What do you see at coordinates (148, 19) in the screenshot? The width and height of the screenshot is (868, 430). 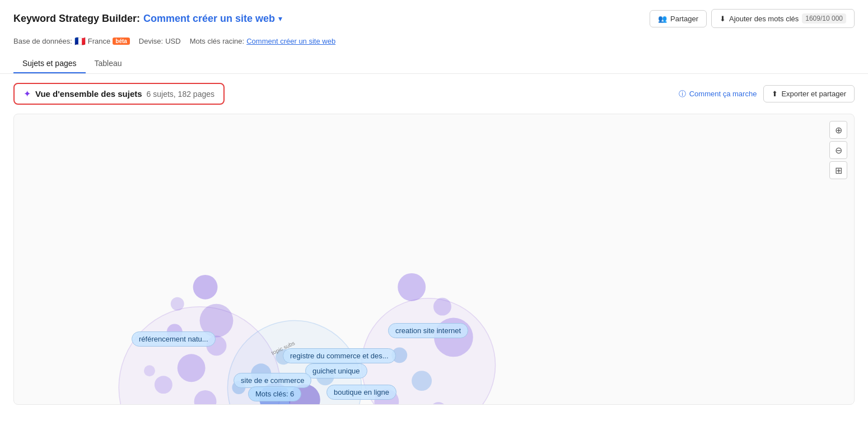 I see `title-section: Keyword Strategy Builder: Comment créer …` at bounding box center [148, 19].